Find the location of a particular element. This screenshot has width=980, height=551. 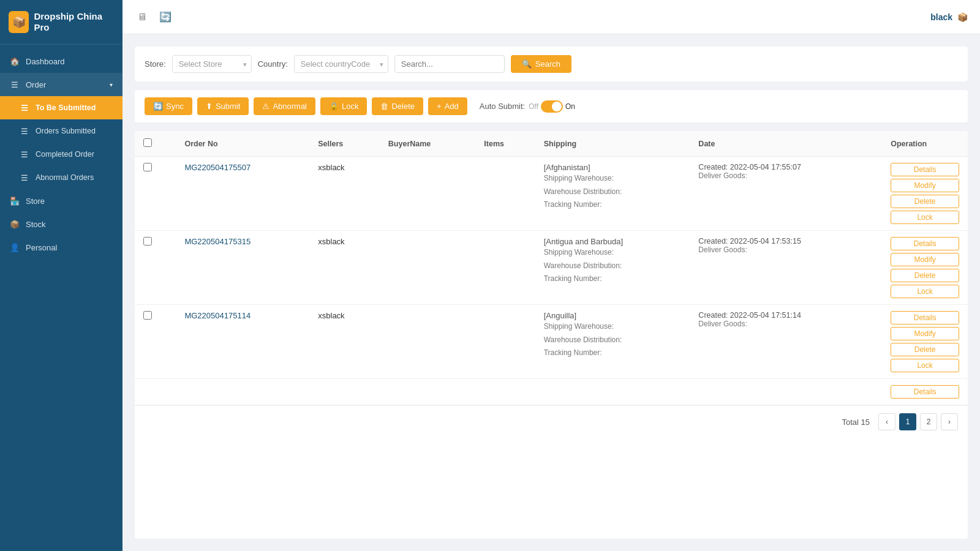

total-count: Total 15 is located at coordinates (856, 422).